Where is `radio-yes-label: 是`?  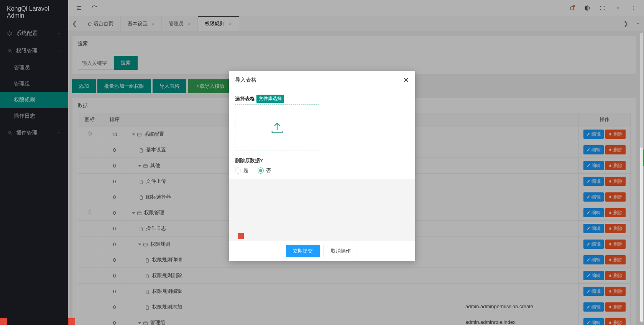 radio-yes-label: 是 is located at coordinates (246, 171).